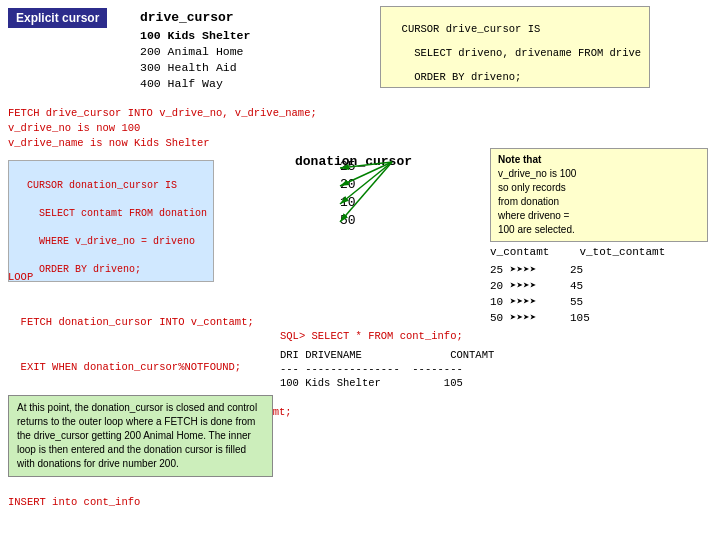 The height and width of the screenshot is (540, 720). I want to click on v-row-4-left: 50 ➤➤➤➤, so click(530, 318).